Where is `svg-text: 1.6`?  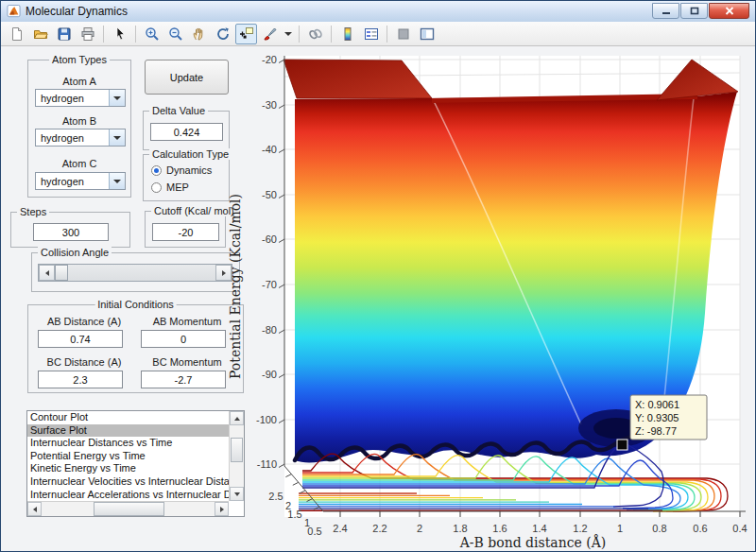
svg-text: 1.6 is located at coordinates (499, 528).